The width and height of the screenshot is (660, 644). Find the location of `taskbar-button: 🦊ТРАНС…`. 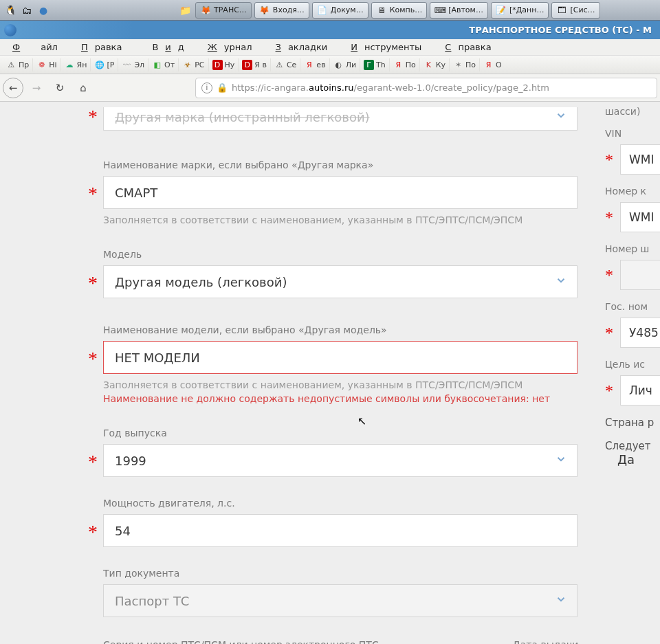

taskbar-button: 🦊ТРАНС… is located at coordinates (223, 10).